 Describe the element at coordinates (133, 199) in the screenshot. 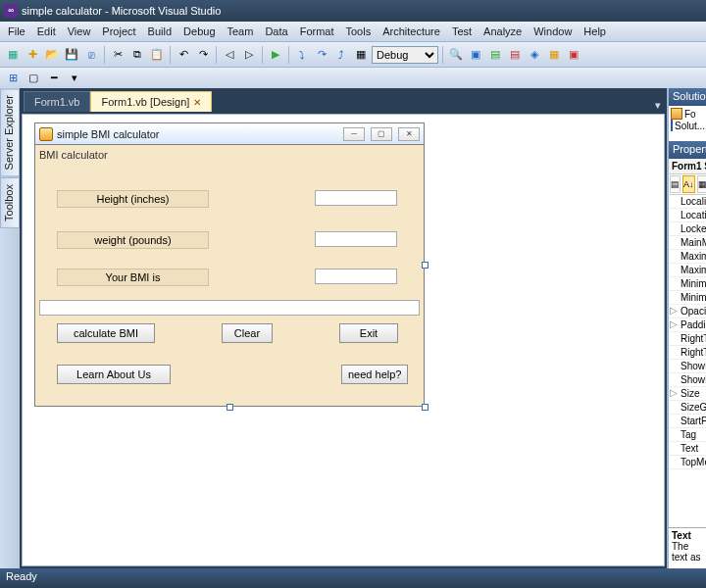

I see `height-label: Height (inches)` at that location.